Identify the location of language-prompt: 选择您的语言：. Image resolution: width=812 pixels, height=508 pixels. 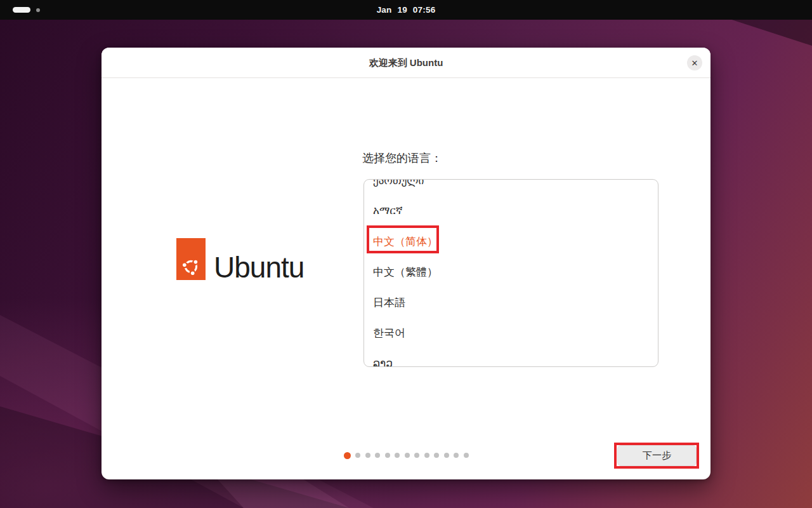
(402, 158).